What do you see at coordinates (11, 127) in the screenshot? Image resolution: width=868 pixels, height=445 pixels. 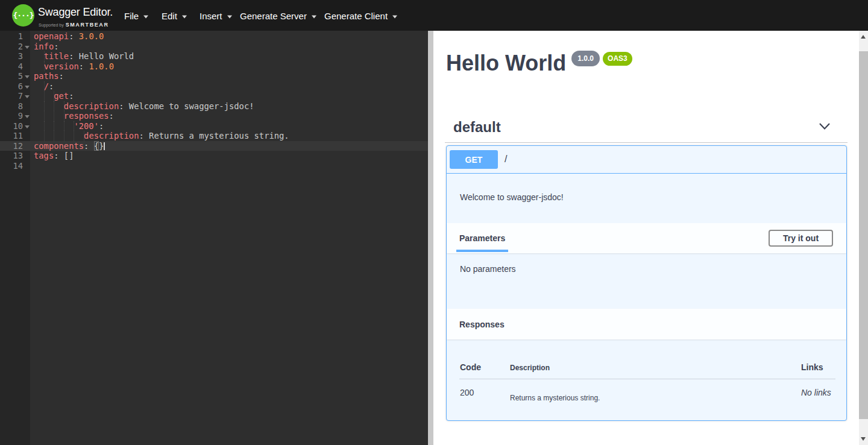 I see `line-number: 10` at bounding box center [11, 127].